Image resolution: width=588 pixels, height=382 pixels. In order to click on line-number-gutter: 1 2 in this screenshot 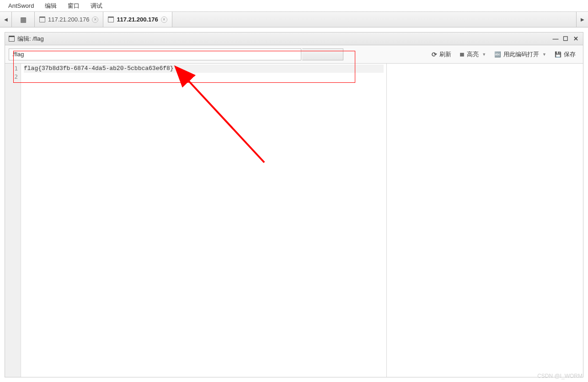, I will do `click(13, 221)`.